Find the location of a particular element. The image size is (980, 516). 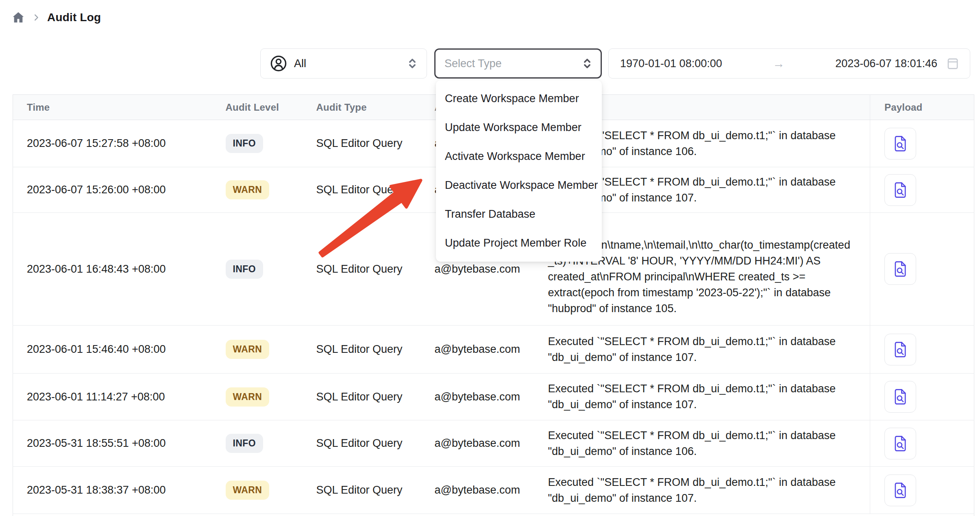

date-range-picker: 1970-01-01 08:00:00 → 2023-06-07 18:01:4… is located at coordinates (789, 63).